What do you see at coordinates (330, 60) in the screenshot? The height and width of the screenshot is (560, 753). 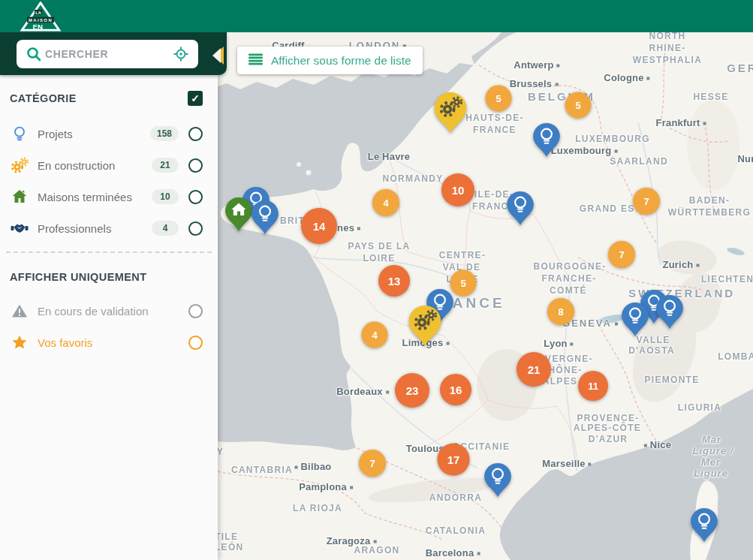 I see `show-as-list-button: Afficher sous forme de liste` at bounding box center [330, 60].